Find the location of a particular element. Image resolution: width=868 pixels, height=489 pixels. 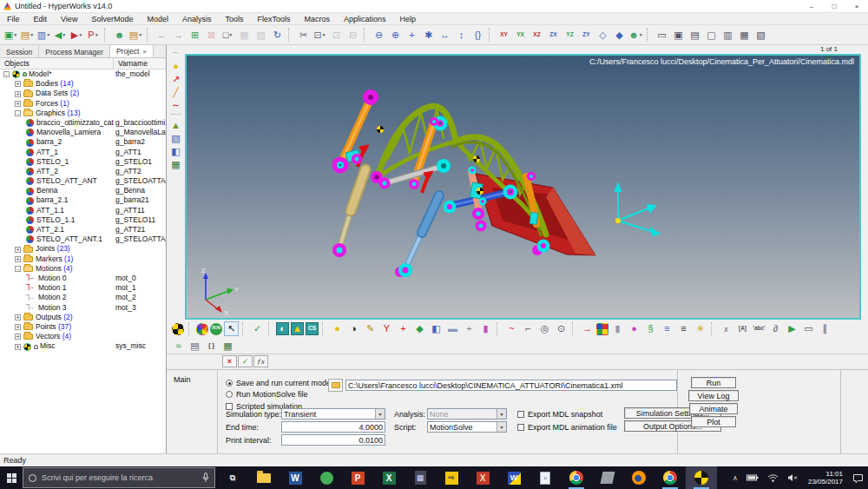

view-zy-button: ZY is located at coordinates (587, 35).